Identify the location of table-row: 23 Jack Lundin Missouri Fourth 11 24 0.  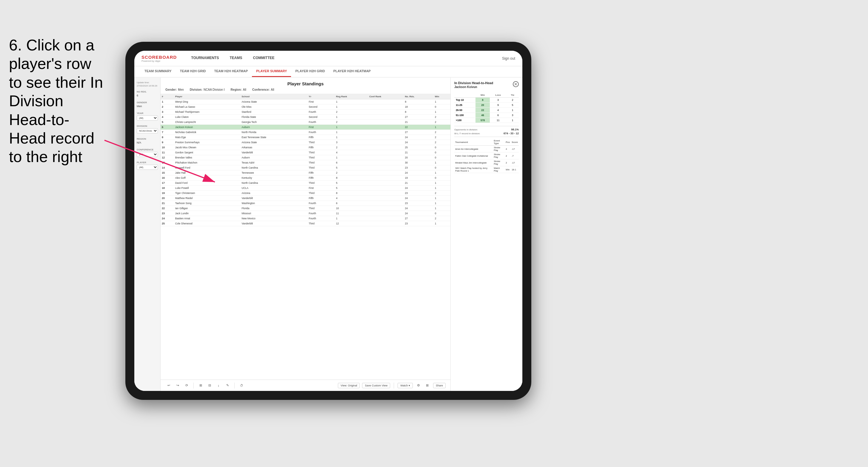
(306, 214).